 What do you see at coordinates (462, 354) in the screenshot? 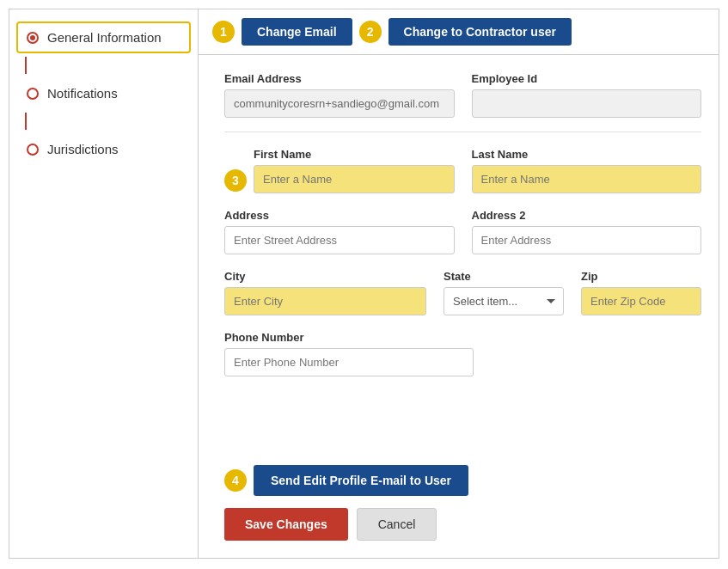
I see `phone-row: Phone Number` at bounding box center [462, 354].